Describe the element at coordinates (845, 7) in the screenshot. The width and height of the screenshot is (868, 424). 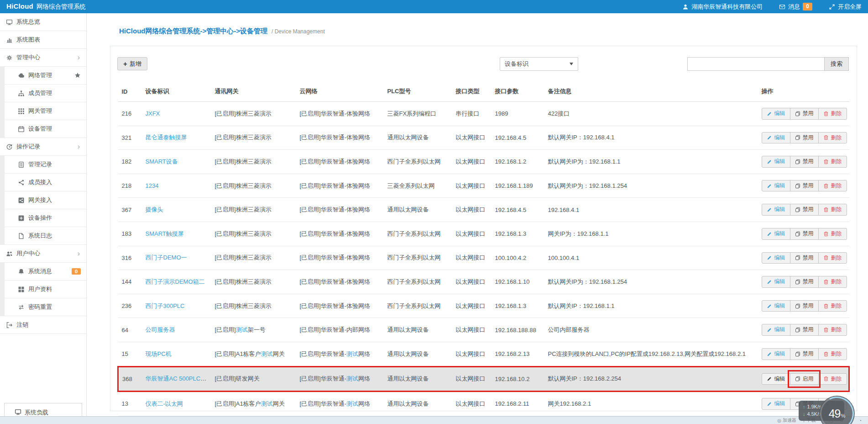
I see `fullscreen-button: 开启全屏` at that location.